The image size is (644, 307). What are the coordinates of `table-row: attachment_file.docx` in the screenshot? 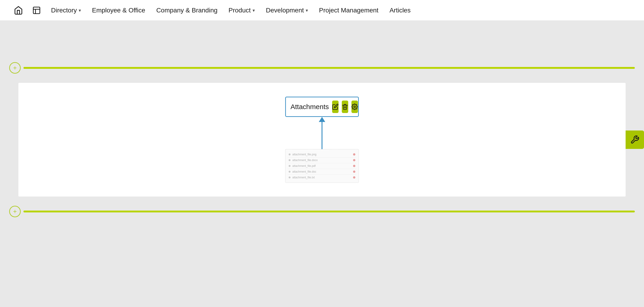 It's located at (322, 160).